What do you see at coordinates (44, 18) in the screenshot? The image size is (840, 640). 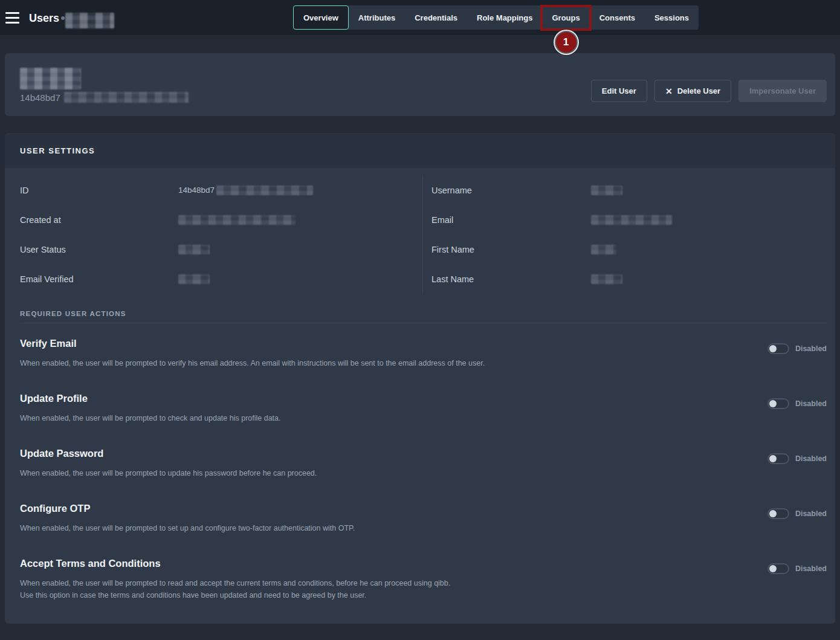 I see `page-title: Users` at bounding box center [44, 18].